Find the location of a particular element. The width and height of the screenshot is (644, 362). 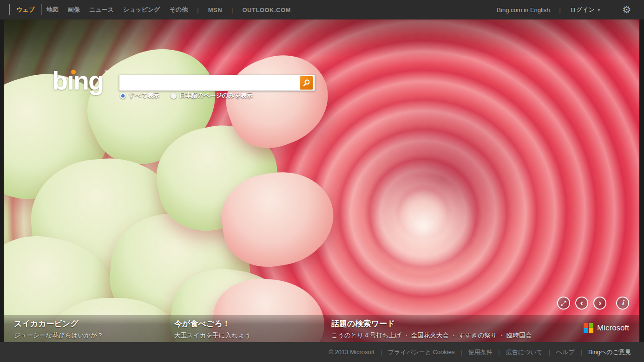

filter-option-all-label: すべて表示 is located at coordinates (144, 96).